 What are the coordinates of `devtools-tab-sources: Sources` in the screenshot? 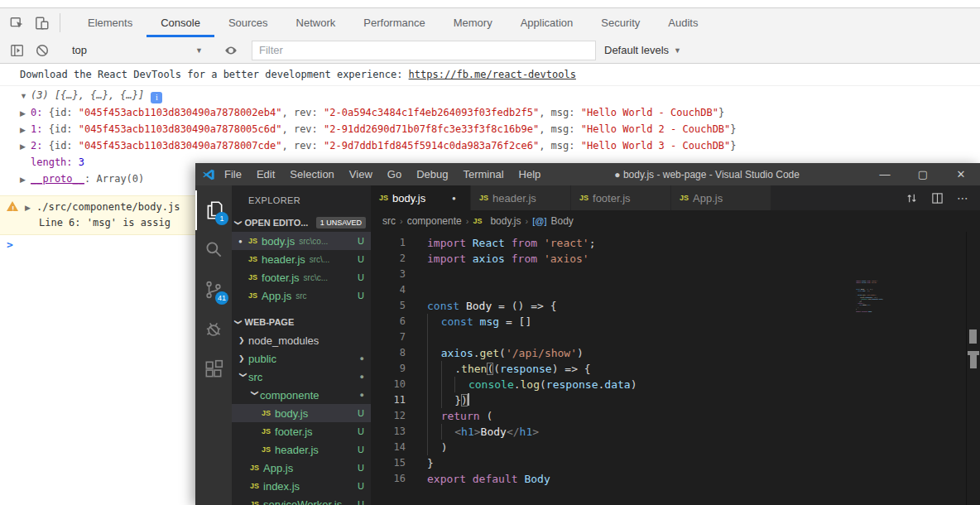 It's located at (248, 23).